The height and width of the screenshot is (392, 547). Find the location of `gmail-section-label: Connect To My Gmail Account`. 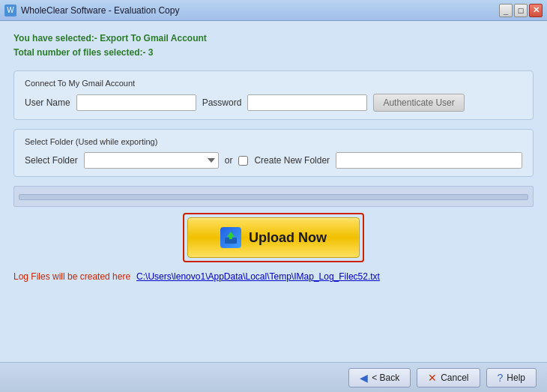

gmail-section-label: Connect To My Gmail Account is located at coordinates (274, 83).